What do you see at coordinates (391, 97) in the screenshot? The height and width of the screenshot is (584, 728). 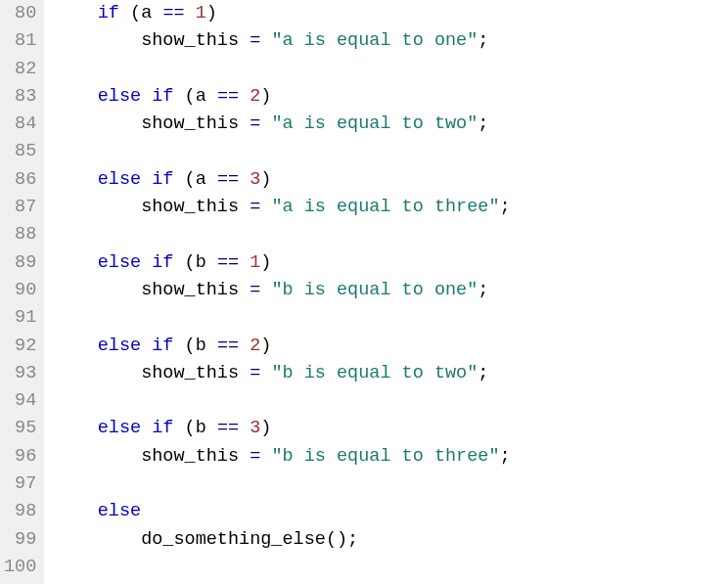 I see `code-line: else if (a == 2)` at bounding box center [391, 97].